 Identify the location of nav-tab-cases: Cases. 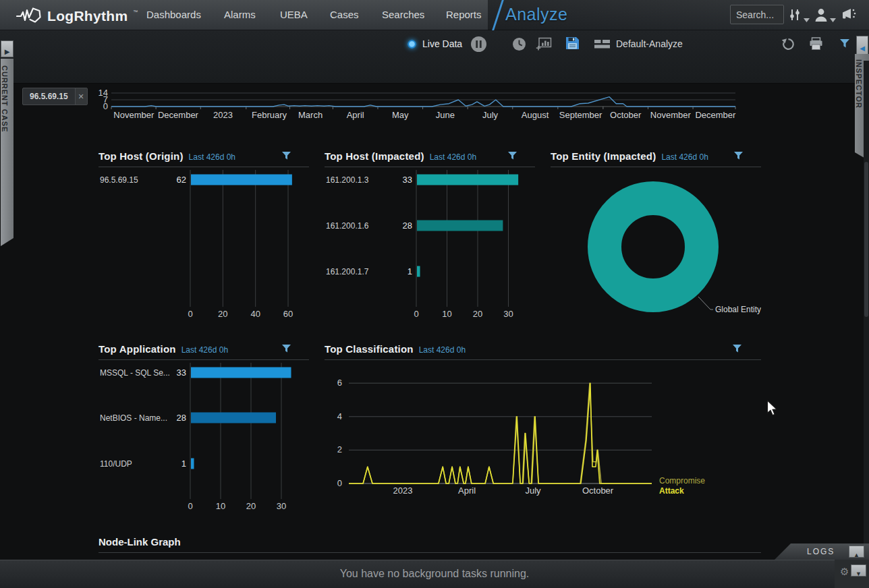
(344, 15).